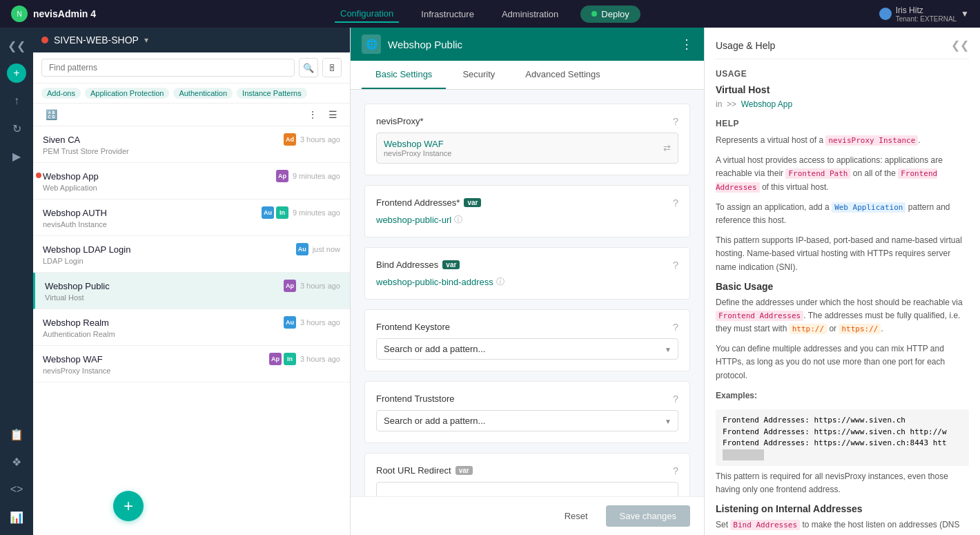 This screenshot has width=980, height=535. Describe the element at coordinates (667, 148) in the screenshot. I see `nevis-proxy-action-icon: ⇄` at that location.